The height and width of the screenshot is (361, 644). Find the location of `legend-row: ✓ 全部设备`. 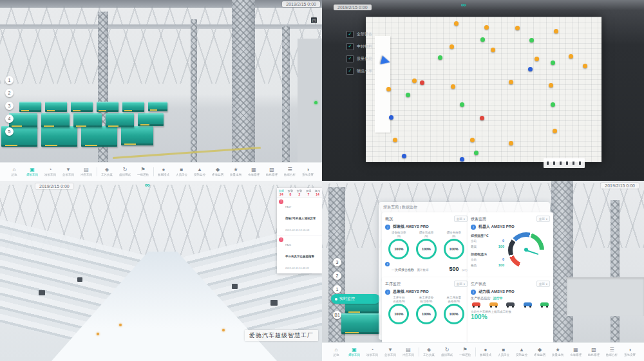

legend-row: ✓ 全部设备 is located at coordinates (359, 35).